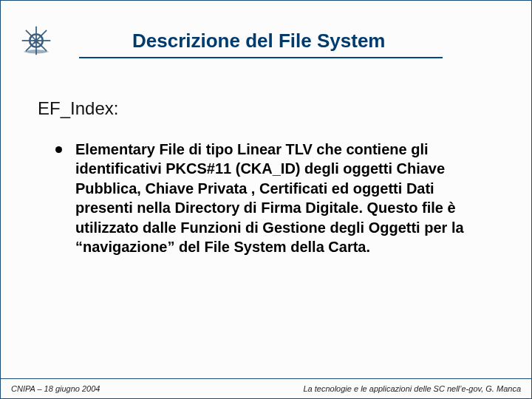  Describe the element at coordinates (266, 30) in the screenshot. I see `slide-header: Descrizione del File System` at that location.